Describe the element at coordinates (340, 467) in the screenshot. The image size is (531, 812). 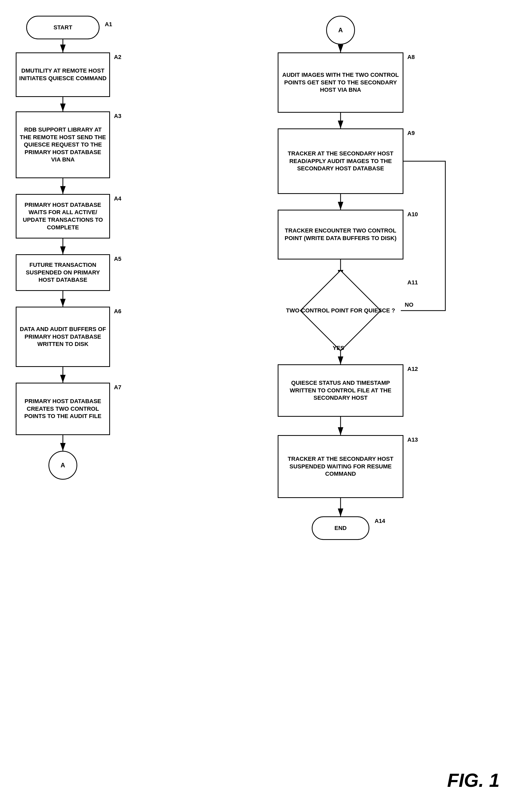
I see `a13-node: TRACKER AT THE SECONDARY HOST SUSPENDED …` at that location.